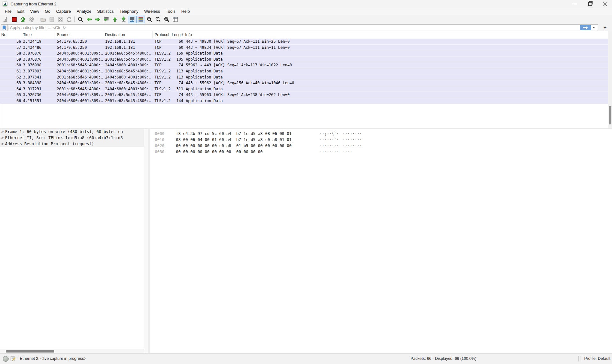 The width and height of the screenshot is (612, 364). I want to click on packet-length: 105, so click(177, 59).